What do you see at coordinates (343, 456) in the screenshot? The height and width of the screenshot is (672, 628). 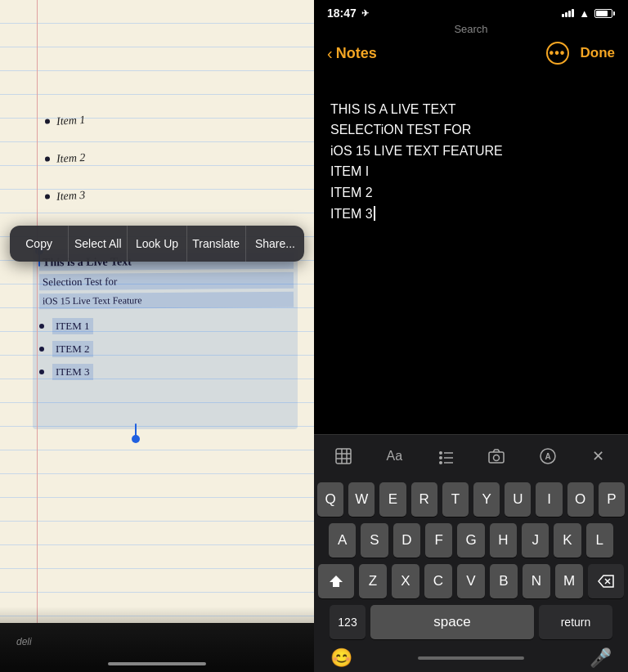 I see `table-icon` at bounding box center [343, 456].